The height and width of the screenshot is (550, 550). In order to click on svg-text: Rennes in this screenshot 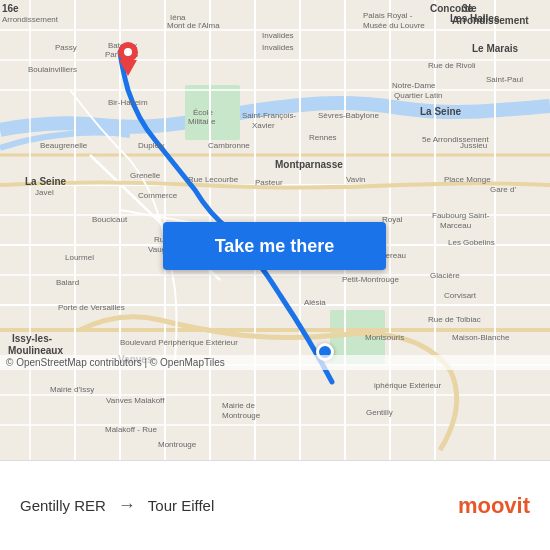, I will do `click(323, 138)`.